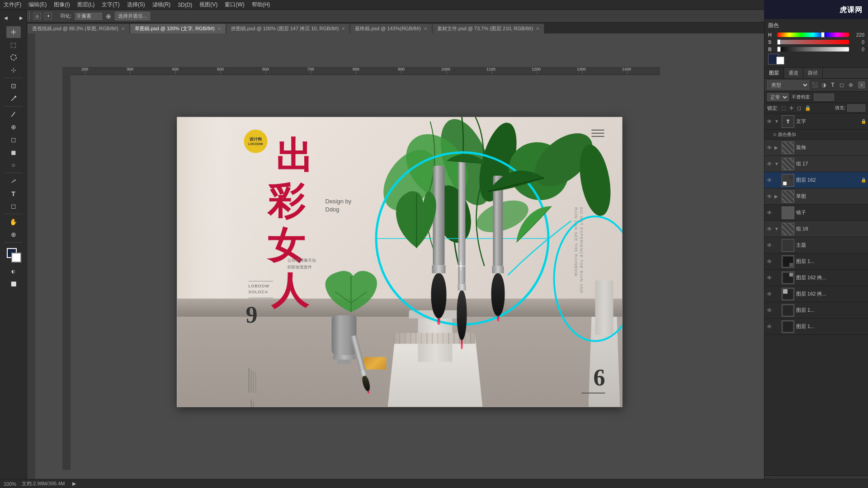 Image resolution: width=868 pixels, height=488 pixels. I want to click on close-tab-3: ✕, so click(425, 29).